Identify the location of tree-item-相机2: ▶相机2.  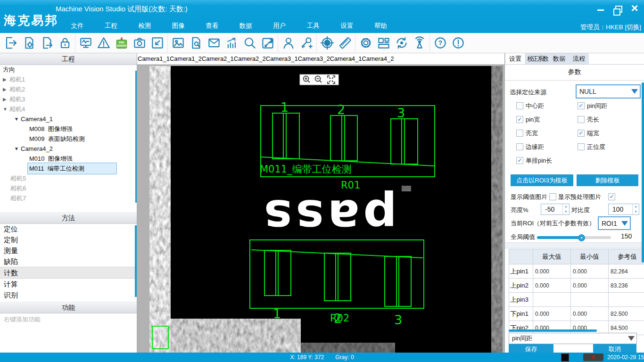
(68, 90).